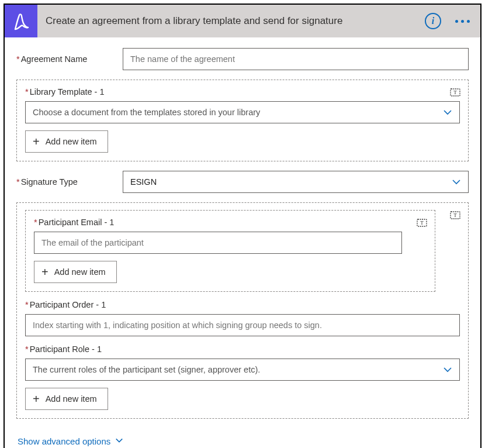  What do you see at coordinates (67, 399) in the screenshot?
I see `participants-add-button: + Add new item` at bounding box center [67, 399].